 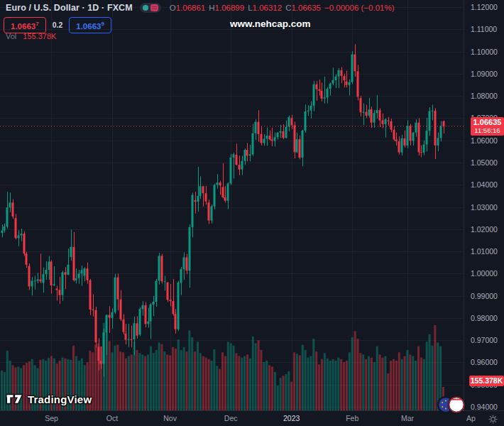 What do you see at coordinates (484, 318) in the screenshot?
I see `price-tick-label: 0.98000` at bounding box center [484, 318].